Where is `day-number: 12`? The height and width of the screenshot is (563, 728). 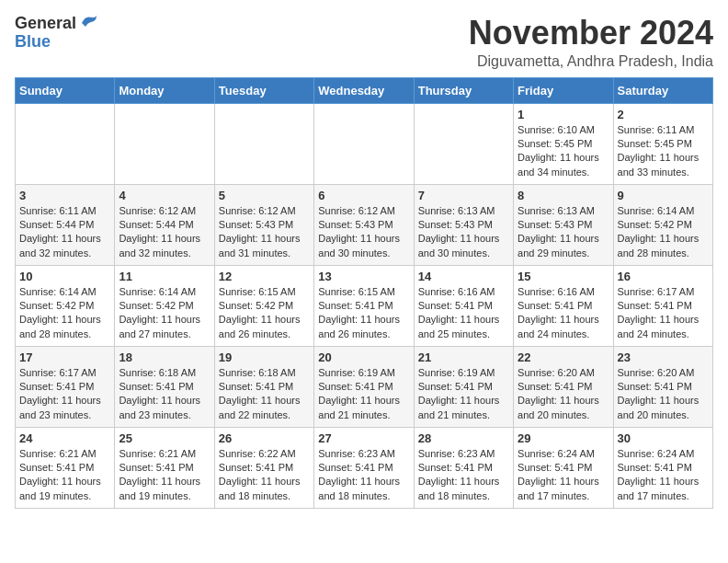 day-number: 12 is located at coordinates (265, 276).